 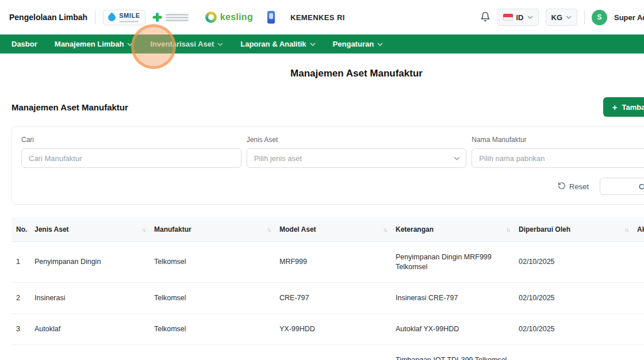 I want to click on cell-jenis-aset: Autoklaf, so click(x=90, y=329).